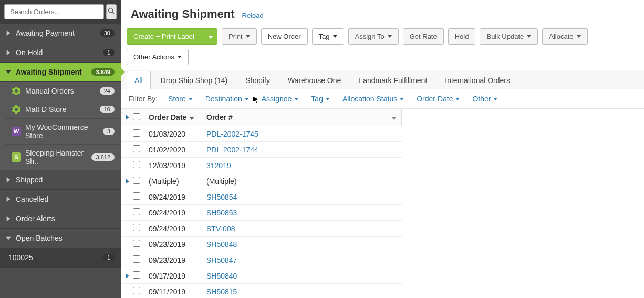 This screenshot has height=298, width=644. I want to click on table-row: (Multiple)(Multiple), so click(262, 181).